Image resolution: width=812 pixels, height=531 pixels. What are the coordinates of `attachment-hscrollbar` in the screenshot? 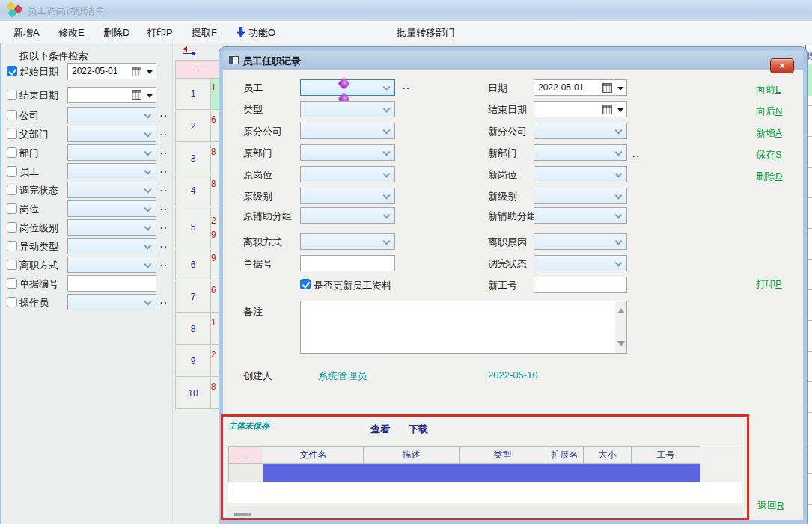 It's located at (485, 512).